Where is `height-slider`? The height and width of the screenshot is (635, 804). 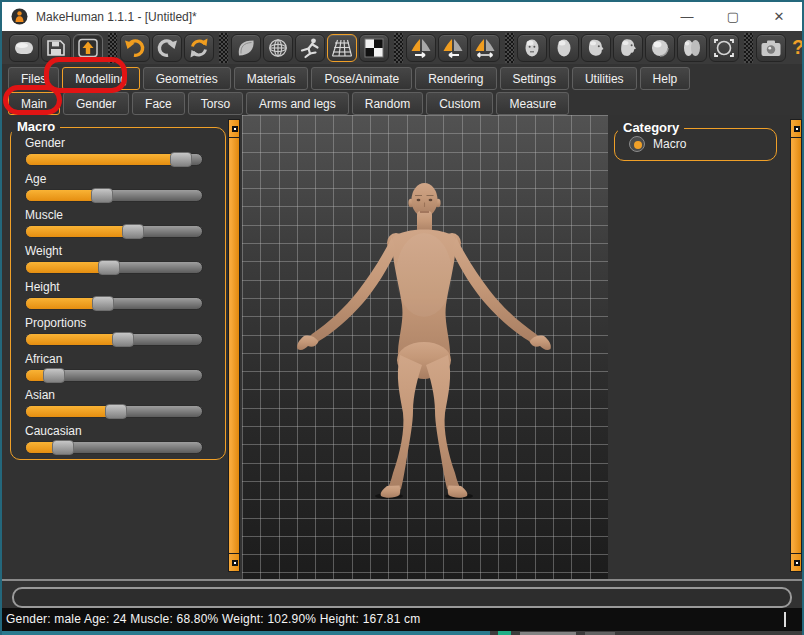 height-slider is located at coordinates (114, 304).